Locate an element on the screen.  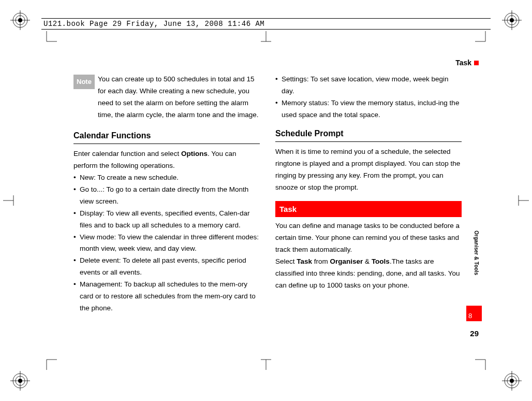
chapter-number: 8 is located at coordinates (470, 316).